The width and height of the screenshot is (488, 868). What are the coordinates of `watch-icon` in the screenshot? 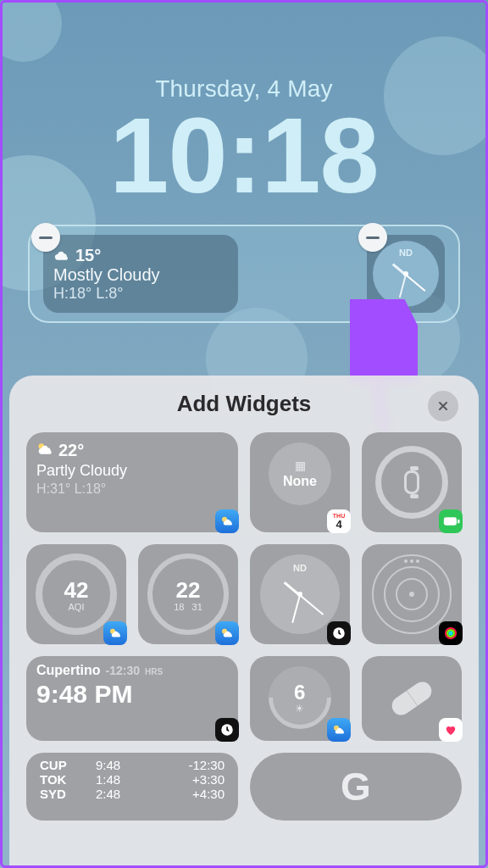 It's located at (412, 482).